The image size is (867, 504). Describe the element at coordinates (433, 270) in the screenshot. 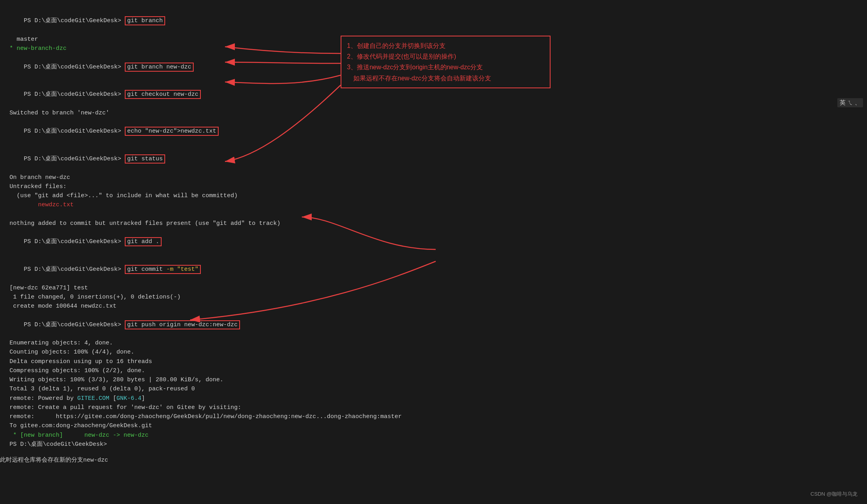

I see `terminal-line-15: PS D:\桌面\codeGit\GeekDesk> git commit -m…` at that location.